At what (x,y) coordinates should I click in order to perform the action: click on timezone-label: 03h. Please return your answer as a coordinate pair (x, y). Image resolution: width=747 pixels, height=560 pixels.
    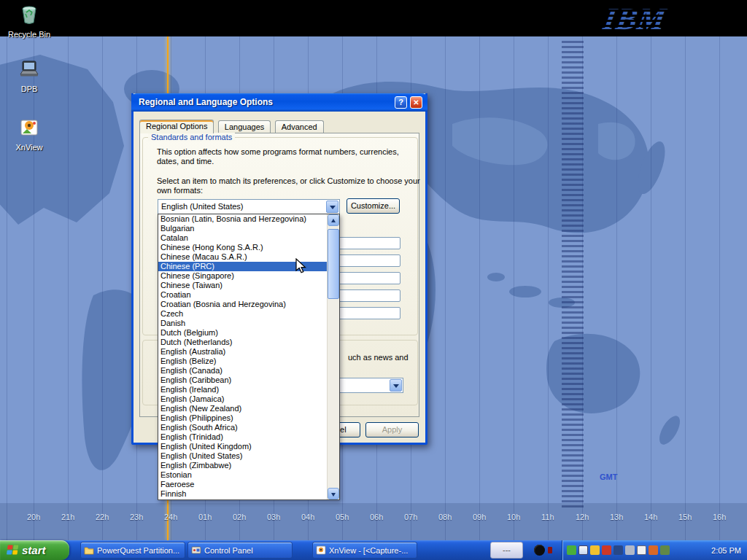
    Looking at the image, I should click on (274, 517).